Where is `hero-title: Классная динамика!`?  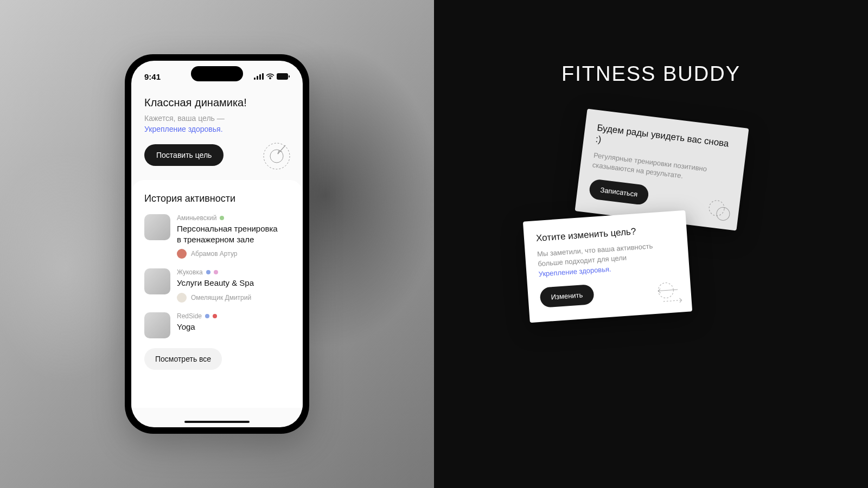
hero-title: Классная динамика! is located at coordinates (217, 103).